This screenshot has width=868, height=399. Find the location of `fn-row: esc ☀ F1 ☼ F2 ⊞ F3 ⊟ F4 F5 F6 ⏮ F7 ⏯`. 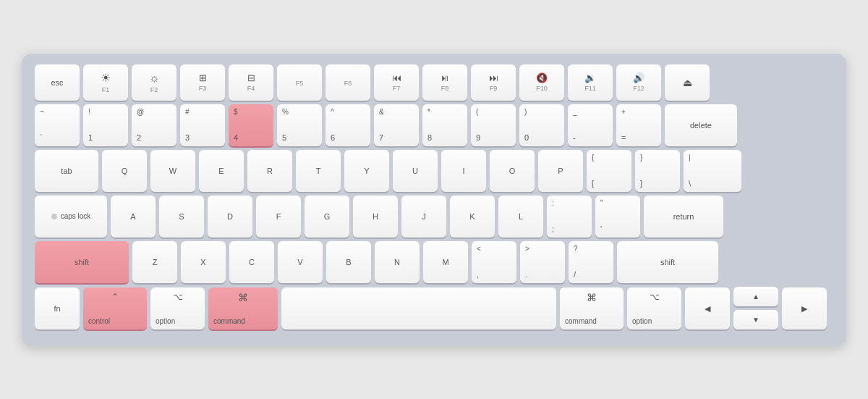

fn-row: esc ☀ F1 ☼ F2 ⊞ F3 ⊟ F4 F5 F6 ⏮ F7 ⏯ is located at coordinates (434, 83).